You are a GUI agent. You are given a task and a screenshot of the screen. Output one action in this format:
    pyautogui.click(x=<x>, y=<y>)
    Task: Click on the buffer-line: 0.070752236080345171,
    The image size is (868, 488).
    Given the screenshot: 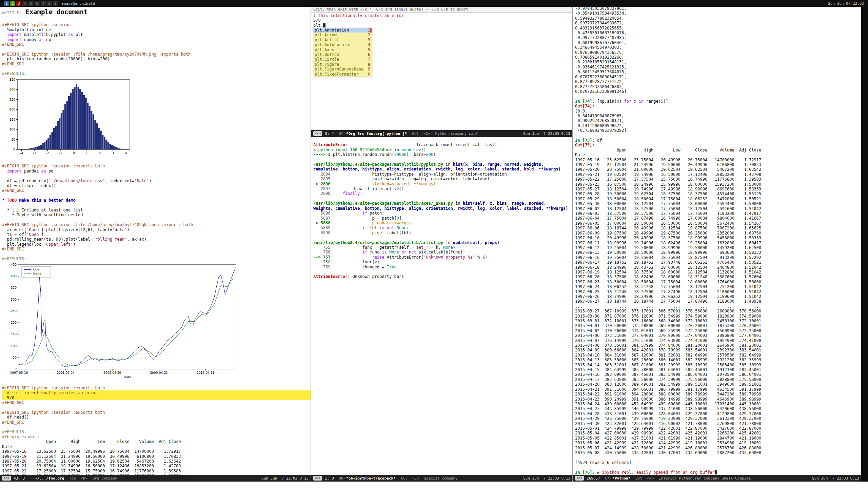 What is the action you would take?
    pyautogui.click(x=718, y=77)
    